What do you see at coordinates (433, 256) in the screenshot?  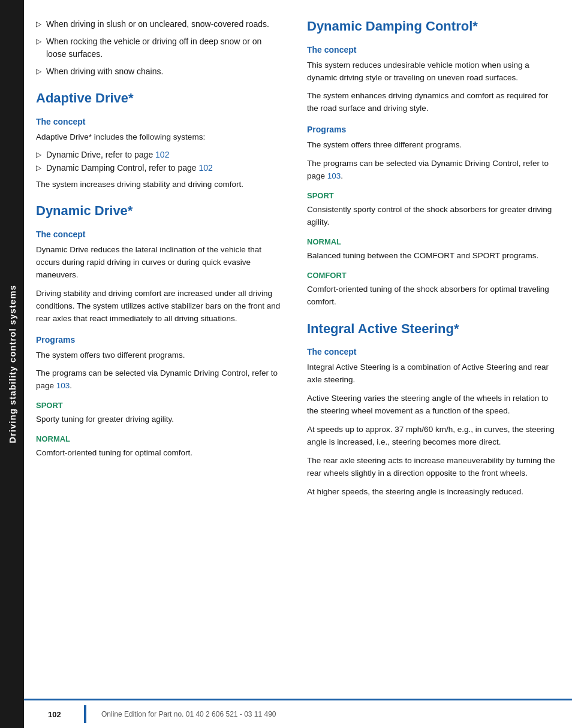 I see `dynamic-damping-normal-text: Balanced tuning between the COMFORT and …` at bounding box center [433, 256].